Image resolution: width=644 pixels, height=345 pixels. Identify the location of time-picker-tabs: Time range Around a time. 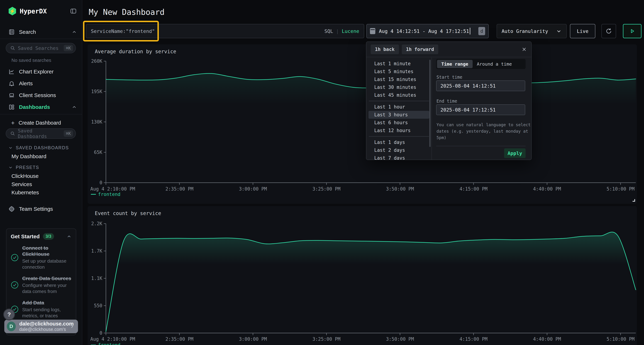
(481, 64).